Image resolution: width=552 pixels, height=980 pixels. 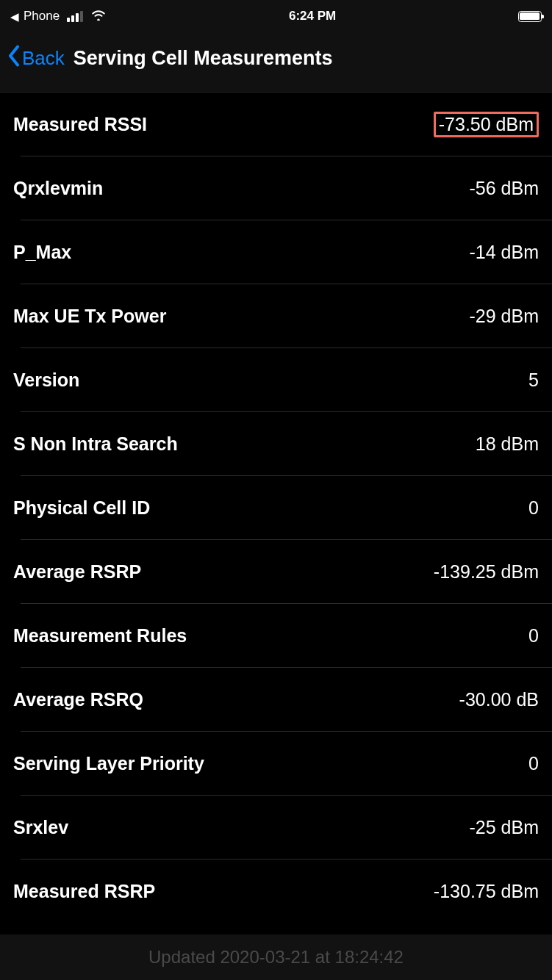 I want to click on row-label: S Non Intra Search, so click(x=96, y=444).